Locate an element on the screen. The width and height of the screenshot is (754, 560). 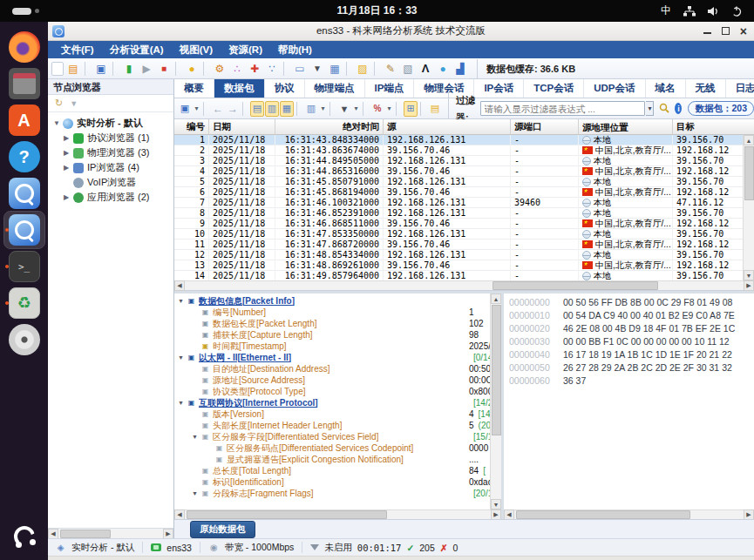
table-row: 9 2025/11/18 16:31:46.868511000 39.156.7… is located at coordinates (459, 224).